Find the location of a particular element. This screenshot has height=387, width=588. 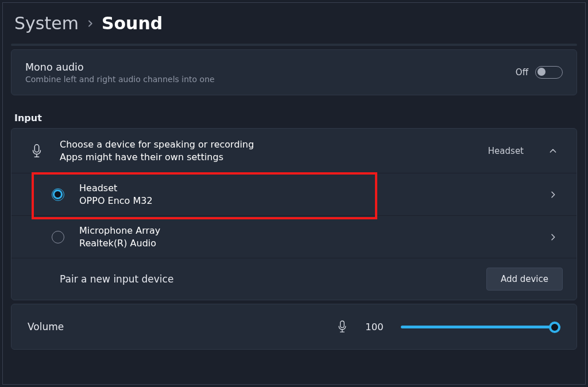

mono-audio-card: Mono audio Combine left and right audio … is located at coordinates (294, 72).